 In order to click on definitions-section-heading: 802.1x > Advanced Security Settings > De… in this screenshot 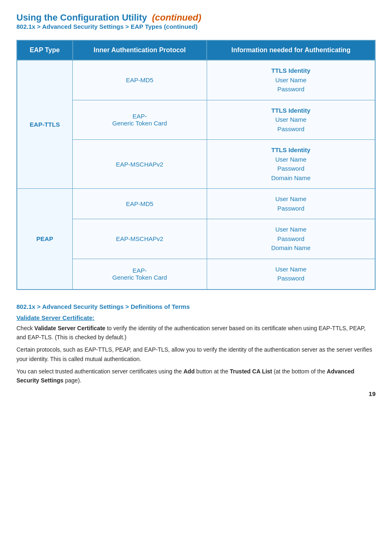, I will do `click(196, 307)`.